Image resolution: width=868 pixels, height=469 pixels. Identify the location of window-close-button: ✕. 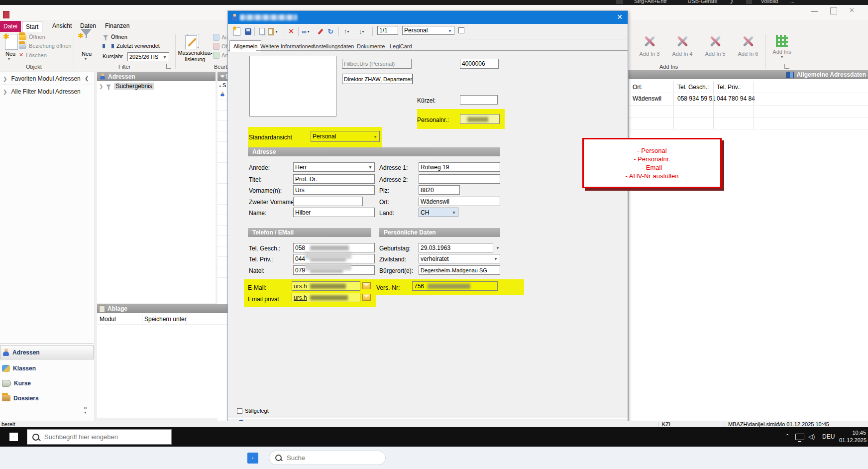
(852, 10).